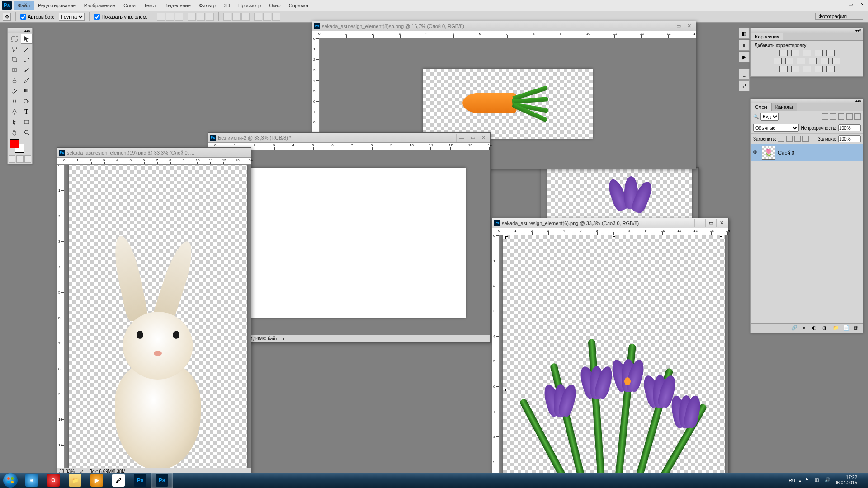 This screenshot has height=488, width=868. Describe the element at coordinates (27, 91) in the screenshot. I see `gradient-tool` at that location.